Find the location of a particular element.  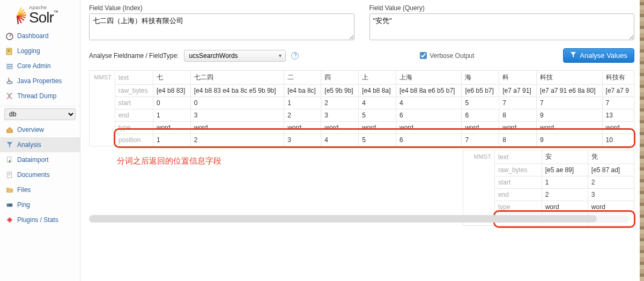

table-row-type: typewordwordwordwordwordwordwordwordword… is located at coordinates (362, 128).